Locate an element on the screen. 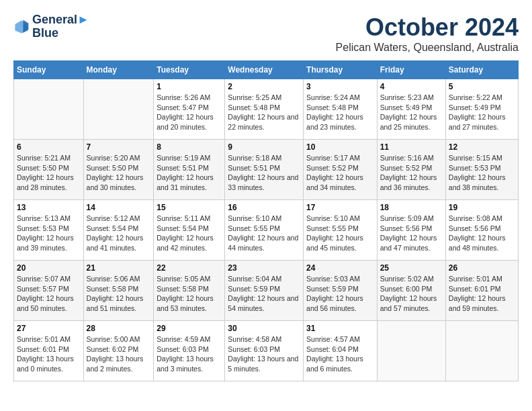 This screenshot has width=532, height=411. calendar-cell: 27Sunrise: 5:01 AMSunset: 6:01 PMDayligh… is located at coordinates (49, 351).